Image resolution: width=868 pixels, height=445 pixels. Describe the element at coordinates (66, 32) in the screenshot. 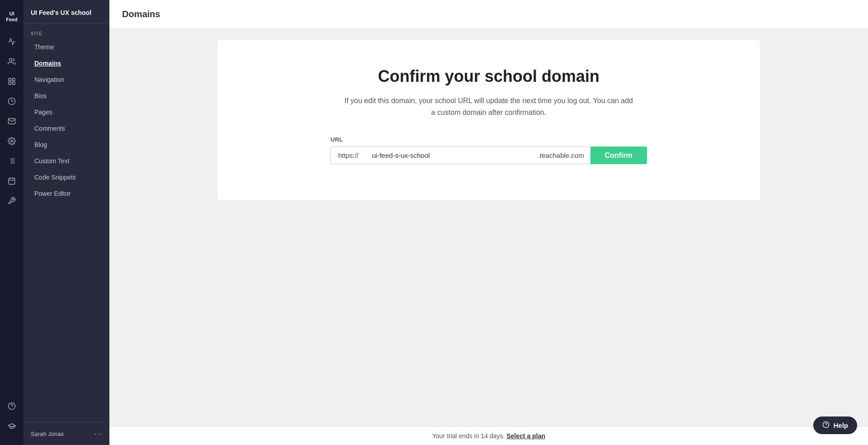

I see `site-section-label: SITE` at that location.